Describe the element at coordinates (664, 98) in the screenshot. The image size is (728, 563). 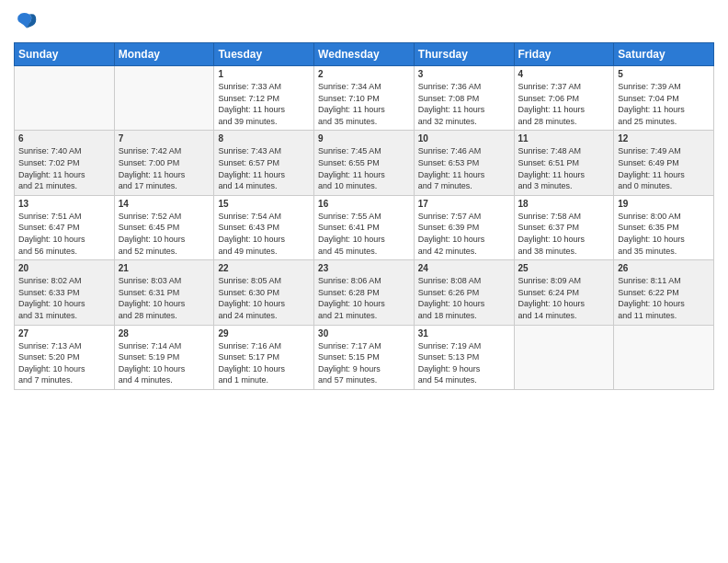
I see `day-cell: 5Sunrise: 7:39 AM Sunset: 7:04 PM Daylig…` at that location.